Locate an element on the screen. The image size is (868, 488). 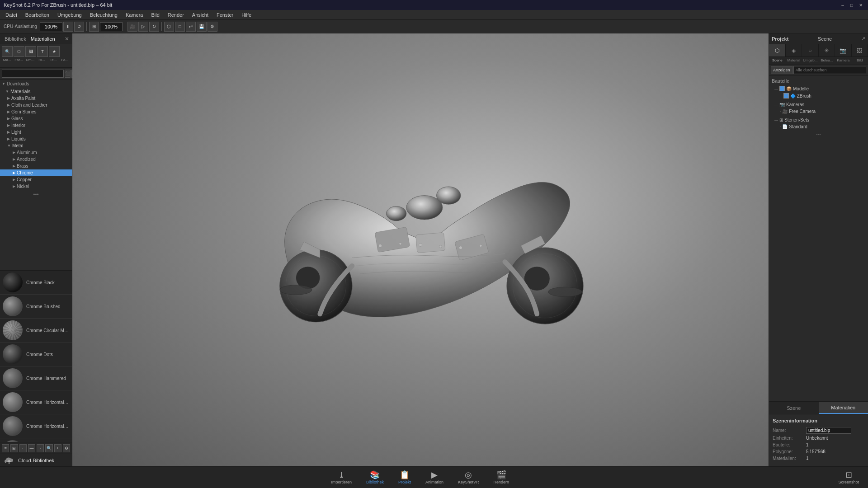
right-tab-camera: 📷 is located at coordinates (844, 51).